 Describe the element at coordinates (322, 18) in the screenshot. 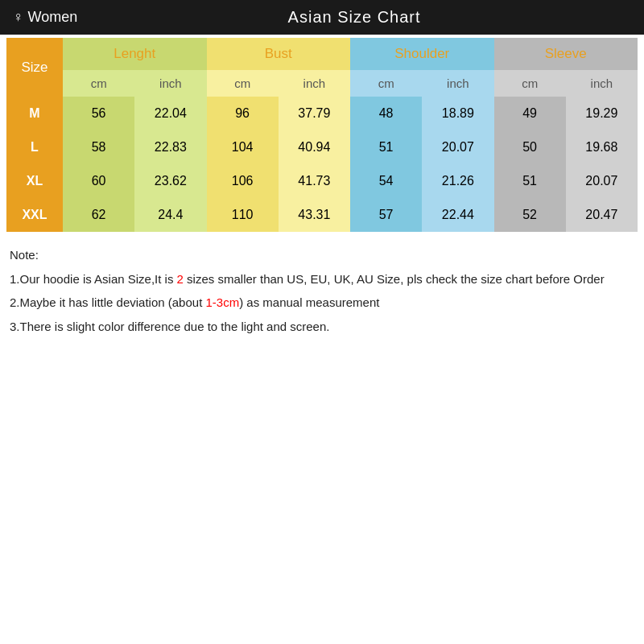

I see `header: ♀ Women Asian Size Chart` at that location.